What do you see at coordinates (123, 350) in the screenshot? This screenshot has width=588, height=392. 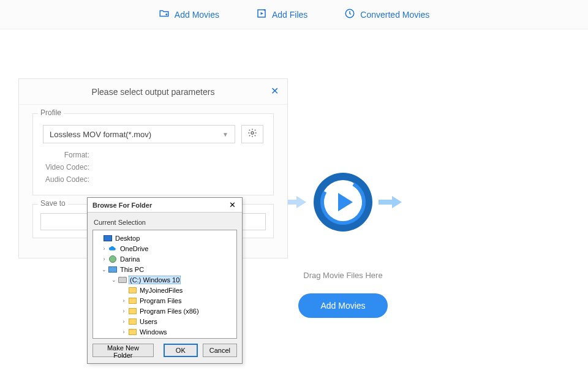 I see `make-new-folder-button: Make New Folder` at bounding box center [123, 350].